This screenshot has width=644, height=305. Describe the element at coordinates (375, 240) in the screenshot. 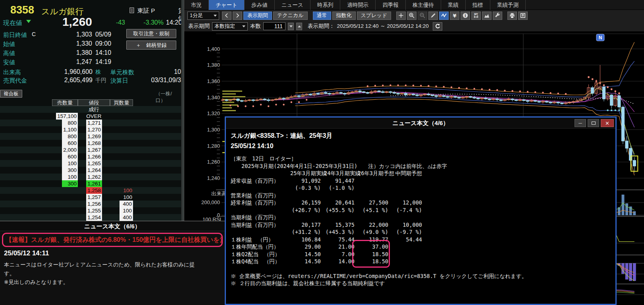

I see `earnings-value: 119.77` at that location.